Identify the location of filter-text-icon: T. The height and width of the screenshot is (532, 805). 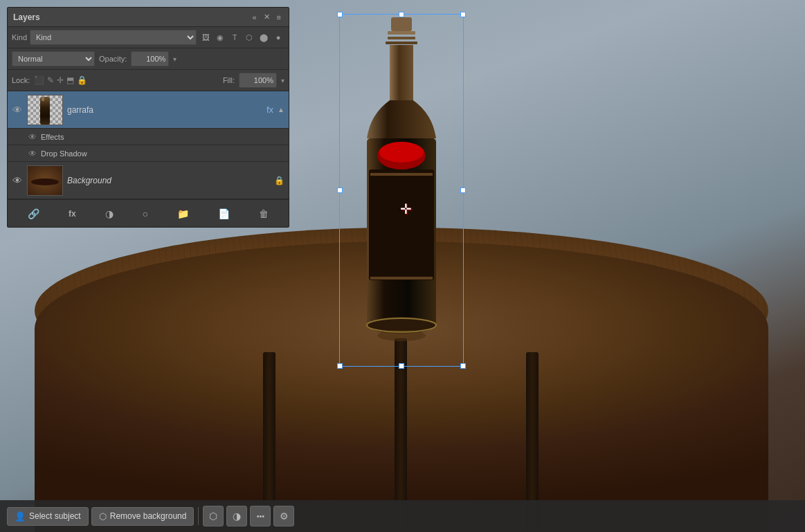
(235, 37).